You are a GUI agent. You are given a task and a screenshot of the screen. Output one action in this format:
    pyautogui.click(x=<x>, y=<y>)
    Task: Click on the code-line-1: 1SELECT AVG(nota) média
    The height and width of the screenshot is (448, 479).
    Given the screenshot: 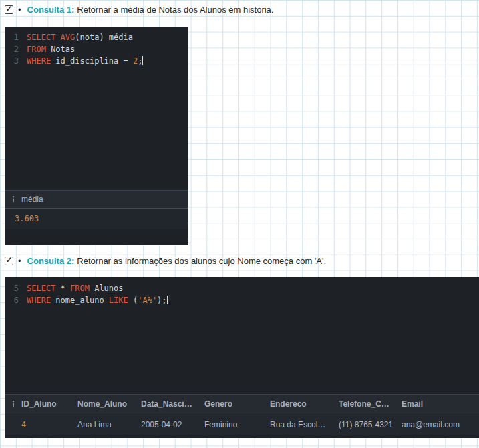 What is the action you would take?
    pyautogui.click(x=98, y=38)
    